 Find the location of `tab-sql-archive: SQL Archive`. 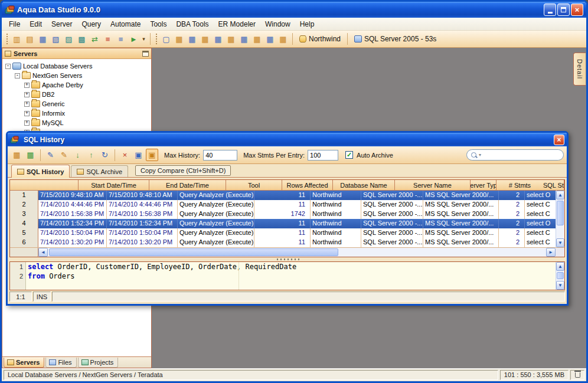

tab-sql-archive: SQL Archive is located at coordinates (99, 171).